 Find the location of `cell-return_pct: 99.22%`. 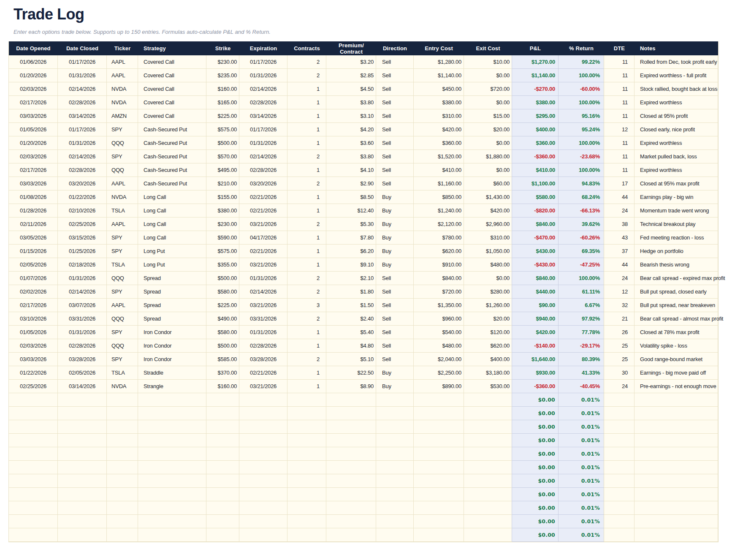

cell-return_pct: 99.22% is located at coordinates (581, 62).